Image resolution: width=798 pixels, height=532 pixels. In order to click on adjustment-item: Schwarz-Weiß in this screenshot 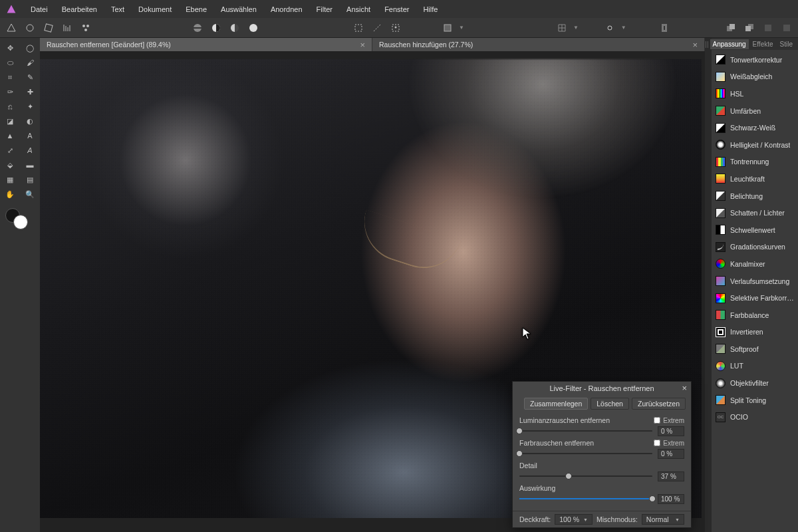, I will do `click(755, 128)`.